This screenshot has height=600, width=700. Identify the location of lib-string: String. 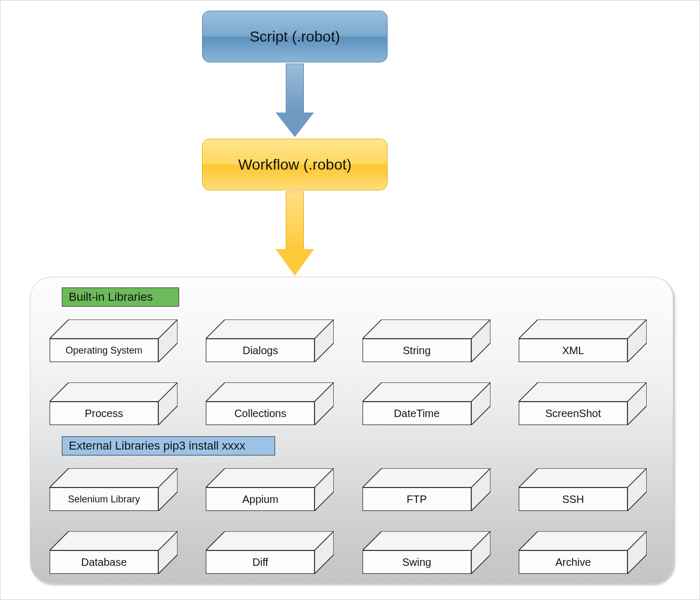
(427, 341).